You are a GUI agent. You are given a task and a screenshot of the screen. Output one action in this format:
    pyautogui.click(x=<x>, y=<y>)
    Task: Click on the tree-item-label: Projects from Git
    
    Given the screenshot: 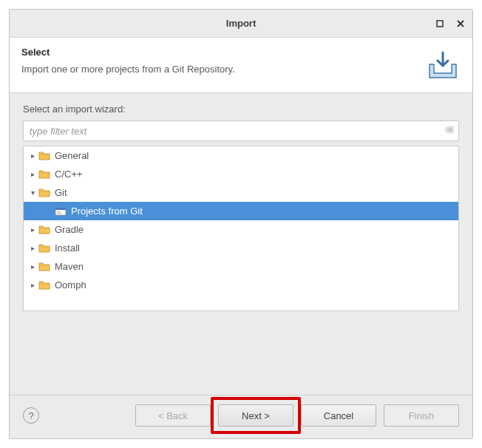 What is the action you would take?
    pyautogui.click(x=106, y=211)
    